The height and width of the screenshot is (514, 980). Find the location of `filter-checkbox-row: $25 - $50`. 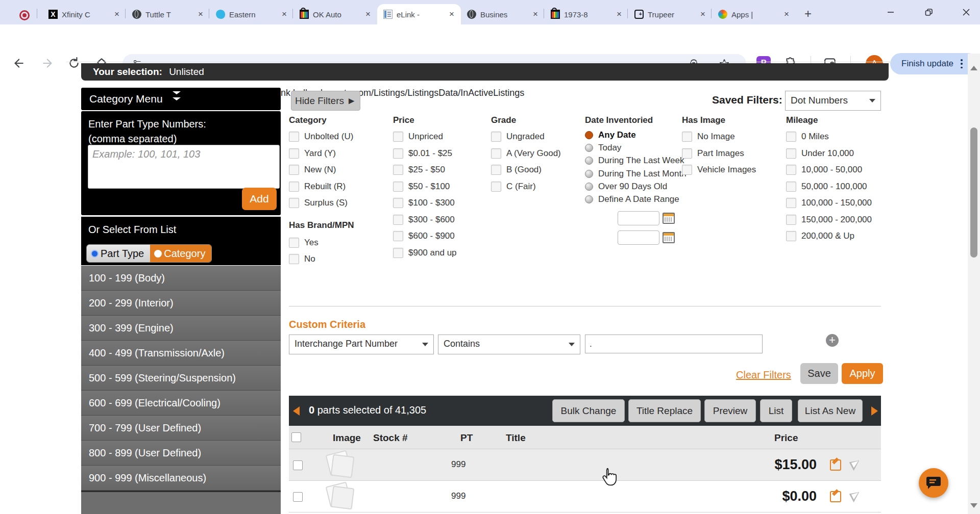

filter-checkbox-row: $25 - $50 is located at coordinates (444, 170).